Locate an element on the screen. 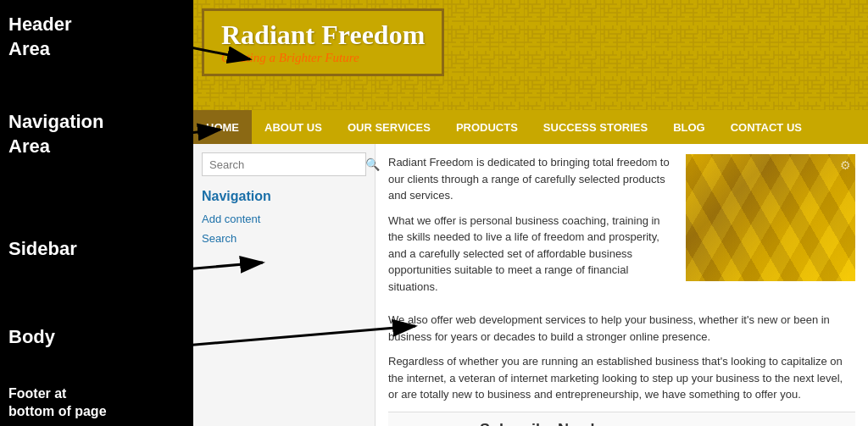 The width and height of the screenshot is (868, 426). content-paragraph-4: Regardless of whether you are running an… is located at coordinates (622, 378).